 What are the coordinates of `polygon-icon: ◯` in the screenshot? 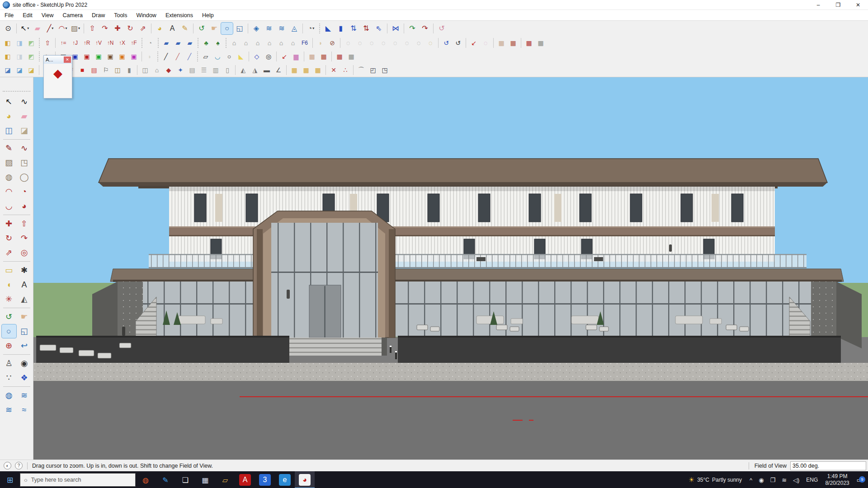 It's located at (24, 177).